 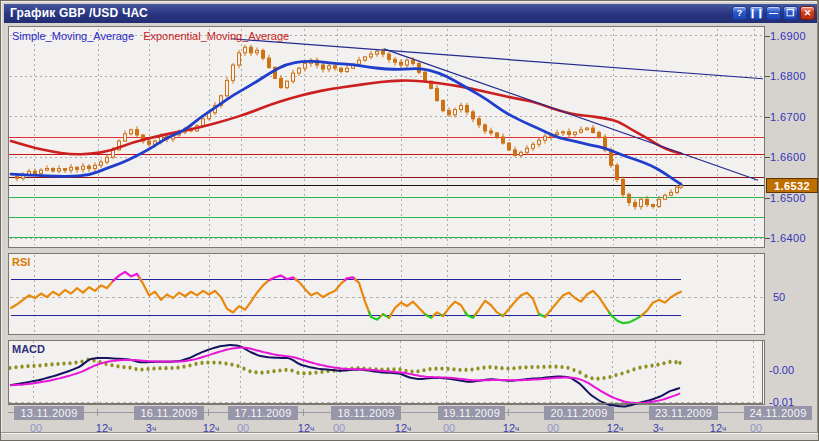 What do you see at coordinates (794, 198) in the screenshot?
I see `price-axis-label: 1.6500` at bounding box center [794, 198].